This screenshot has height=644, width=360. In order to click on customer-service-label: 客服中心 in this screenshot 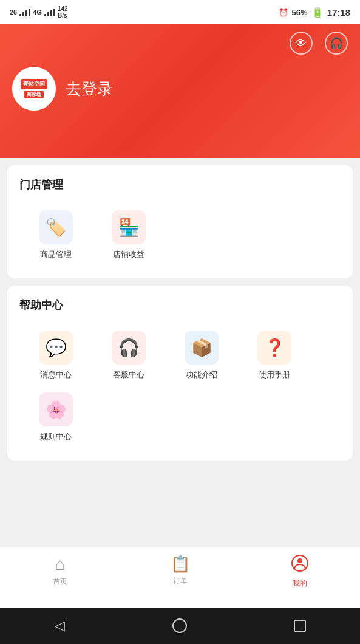, I will do `click(129, 375)`.